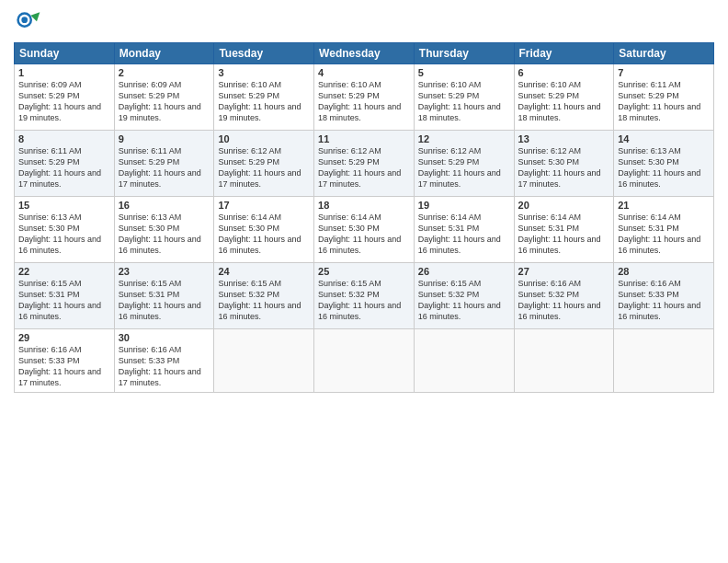 This screenshot has height=563, width=728. What do you see at coordinates (564, 139) in the screenshot?
I see `day-number: 13` at bounding box center [564, 139].